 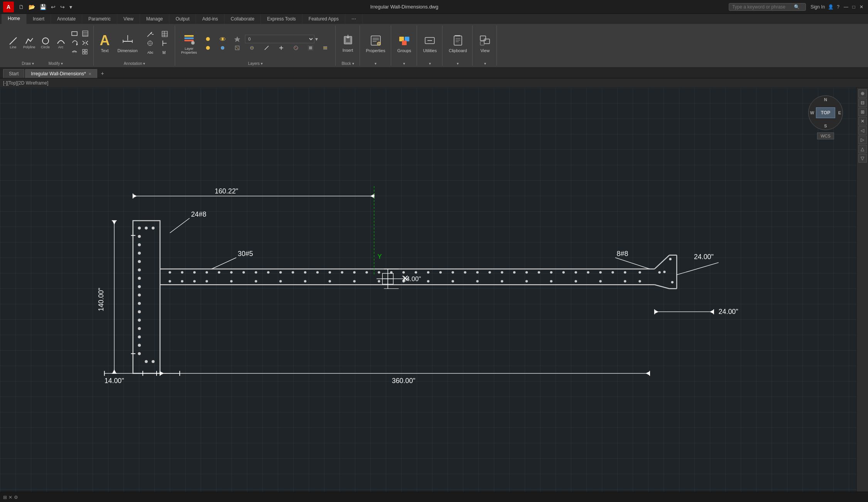 What do you see at coordinates (863, 149) in the screenshot?
I see `panel-btn-7: △` at bounding box center [863, 149].